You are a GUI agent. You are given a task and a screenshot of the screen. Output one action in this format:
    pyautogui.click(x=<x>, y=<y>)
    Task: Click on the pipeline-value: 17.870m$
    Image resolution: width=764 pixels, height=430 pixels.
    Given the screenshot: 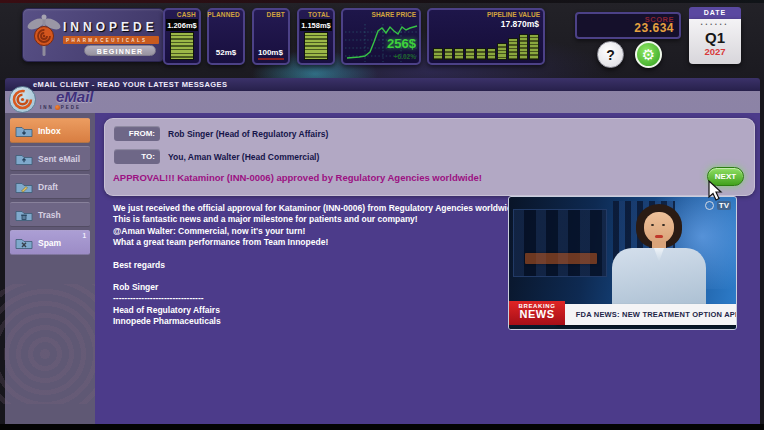 What is the action you would take?
    pyautogui.click(x=520, y=24)
    